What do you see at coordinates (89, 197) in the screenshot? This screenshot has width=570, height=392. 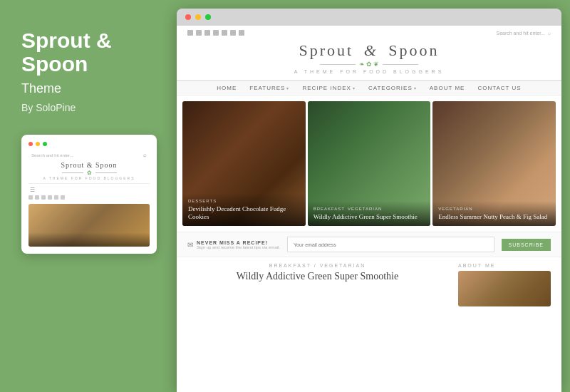 I see `mobile-social-icons` at bounding box center [89, 197].